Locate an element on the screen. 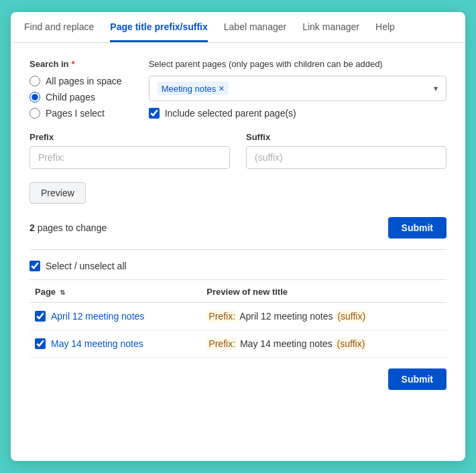 The image size is (476, 473). preview-button: Preview is located at coordinates (58, 193).